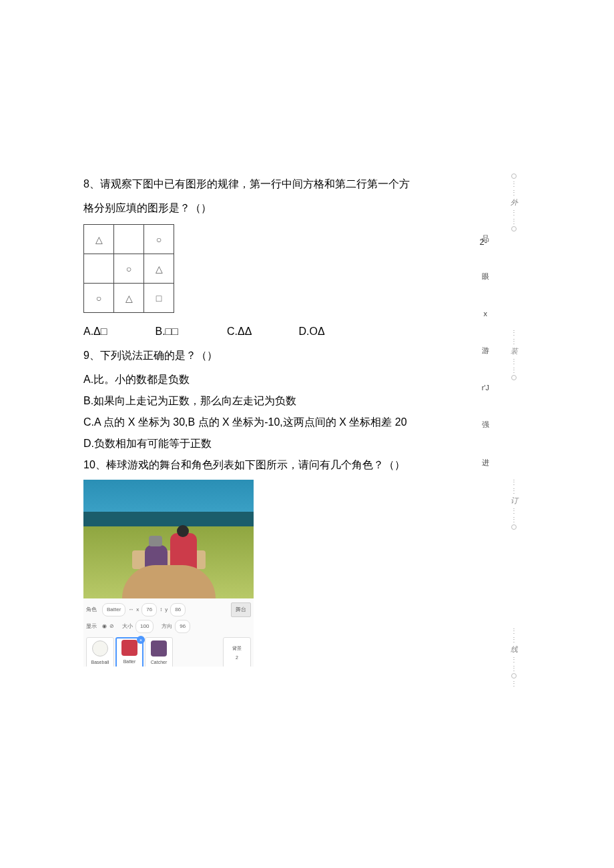 This screenshot has width=614, height=868. Describe the element at coordinates (270, 208) in the screenshot. I see `q8-text-line2: 格分别应填的图形是？（）` at that location.